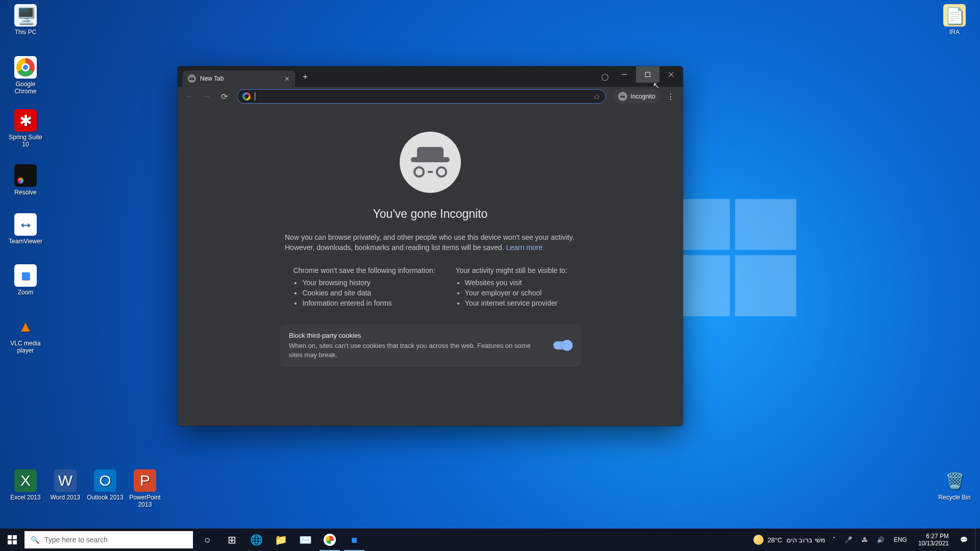  What do you see at coordinates (934, 543) in the screenshot?
I see `clock-date: 10/13/2021` at bounding box center [934, 543].